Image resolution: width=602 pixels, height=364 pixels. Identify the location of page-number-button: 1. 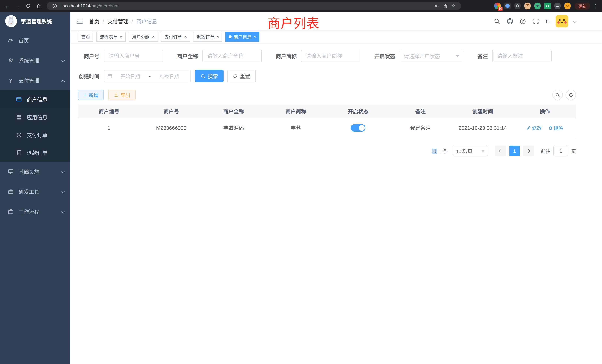
(515, 151).